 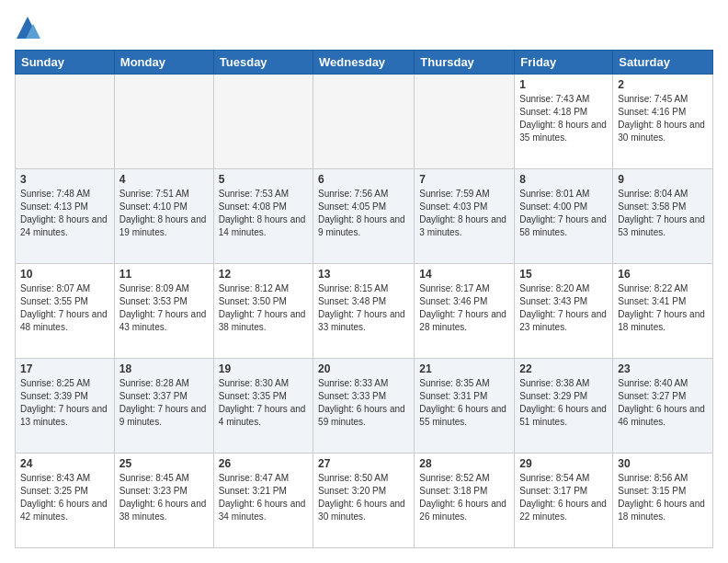 I want to click on day-number: 16, so click(x=663, y=274).